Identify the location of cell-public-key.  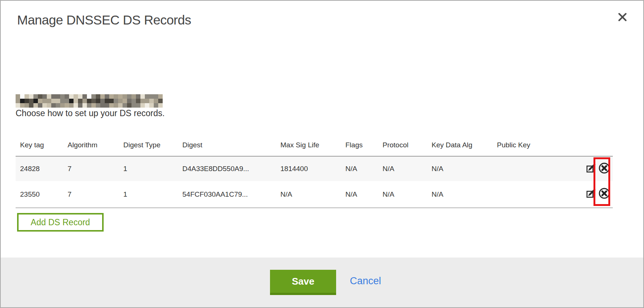
(538, 194).